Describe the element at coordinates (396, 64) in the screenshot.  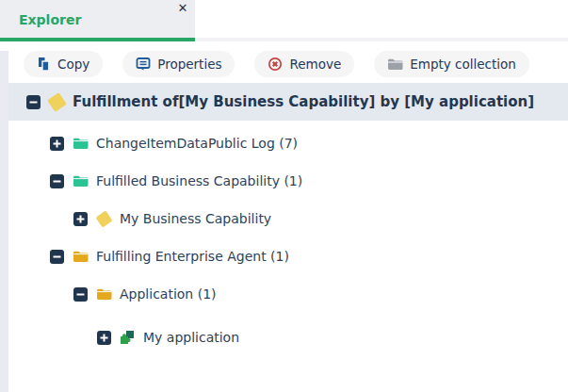
I see `folder-gray-icon` at that location.